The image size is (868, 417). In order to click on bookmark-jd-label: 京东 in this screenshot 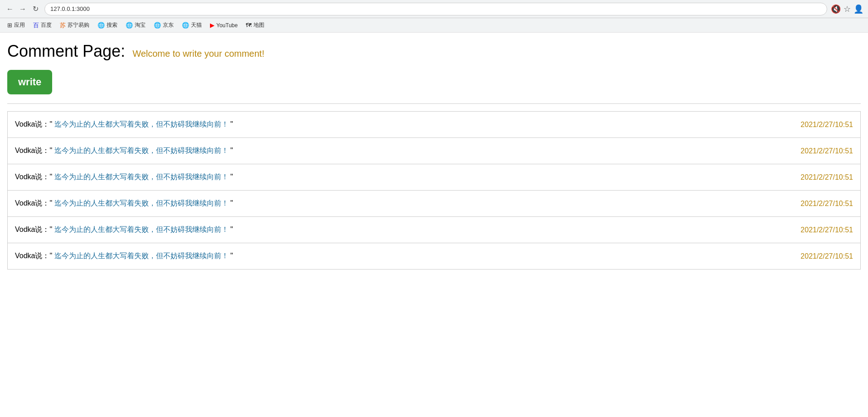, I will do `click(168, 25)`.